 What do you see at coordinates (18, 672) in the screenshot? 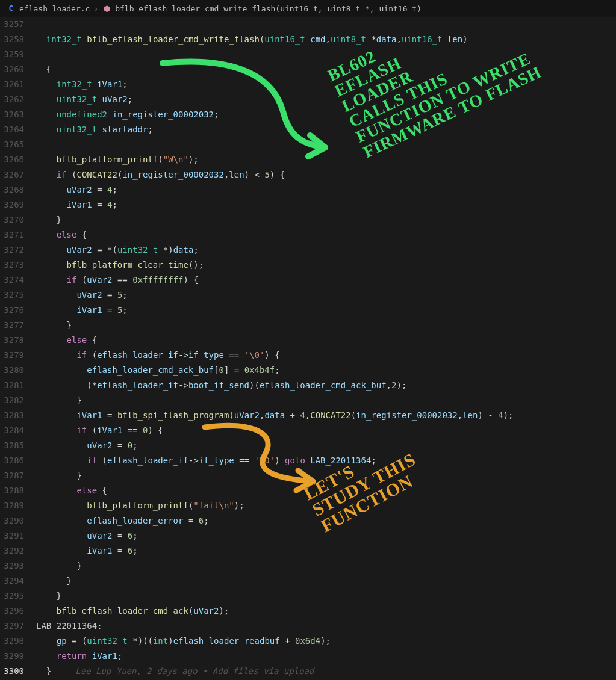
I see `line-number: 3300` at bounding box center [18, 672].